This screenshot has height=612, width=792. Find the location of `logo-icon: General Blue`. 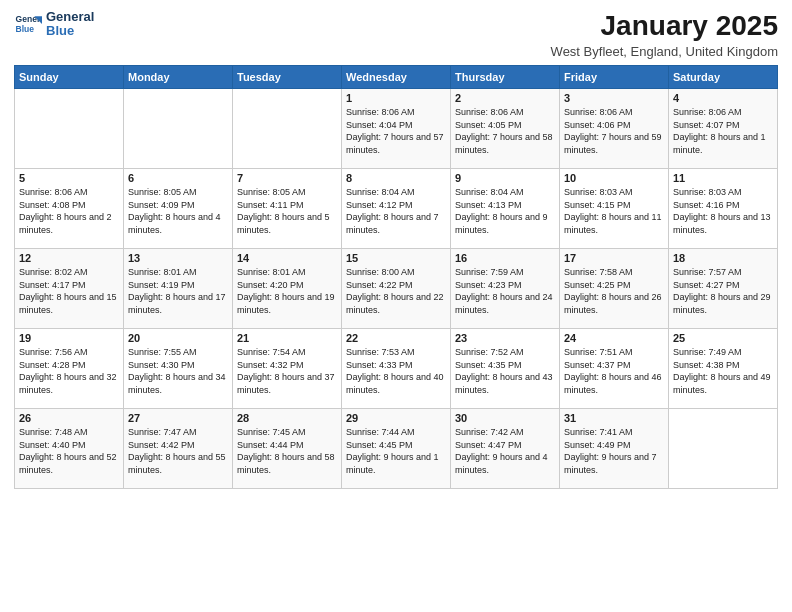

logo-icon: General Blue is located at coordinates (28, 24).